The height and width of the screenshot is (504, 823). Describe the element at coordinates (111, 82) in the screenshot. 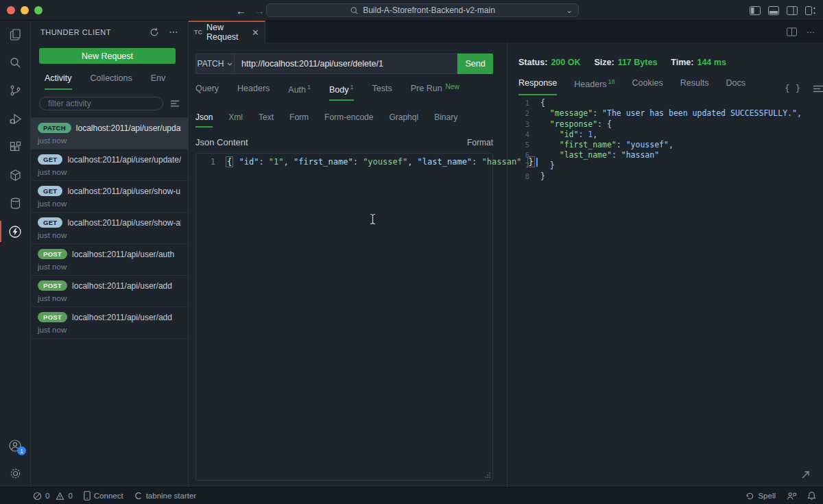

I see `tab-collections: Collections` at that location.